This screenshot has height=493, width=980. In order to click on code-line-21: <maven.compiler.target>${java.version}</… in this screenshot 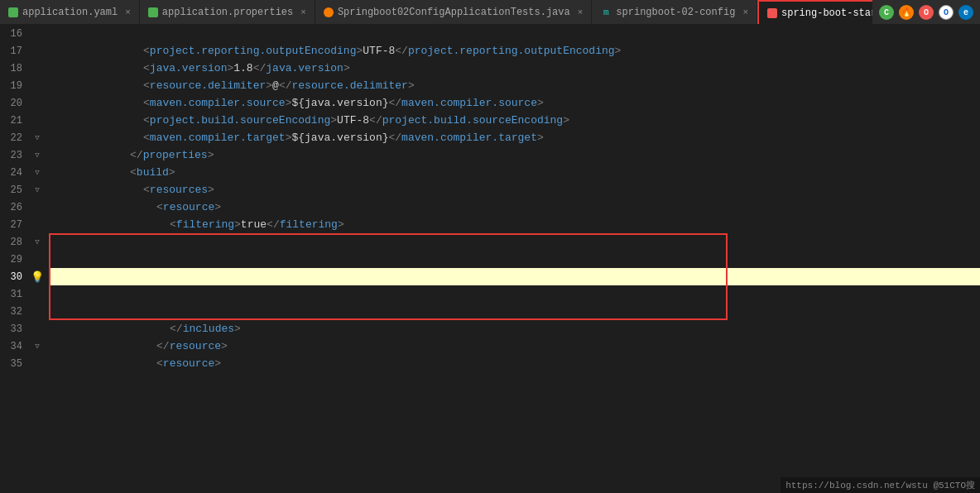, I will do `click(515, 121)`.